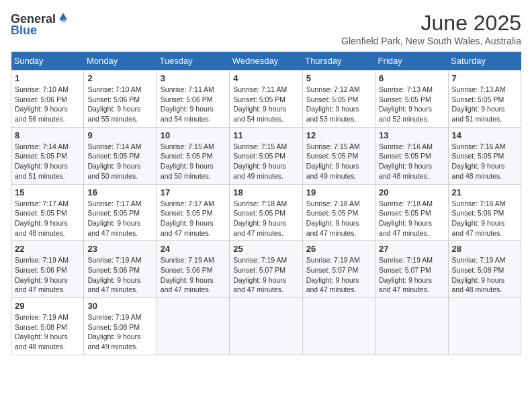 The image size is (532, 411). Describe the element at coordinates (193, 99) in the screenshot. I see `calendar-cell: 3 Sunrise: 7:11 AMSunset: 5:06 PMDayligh…` at that location.